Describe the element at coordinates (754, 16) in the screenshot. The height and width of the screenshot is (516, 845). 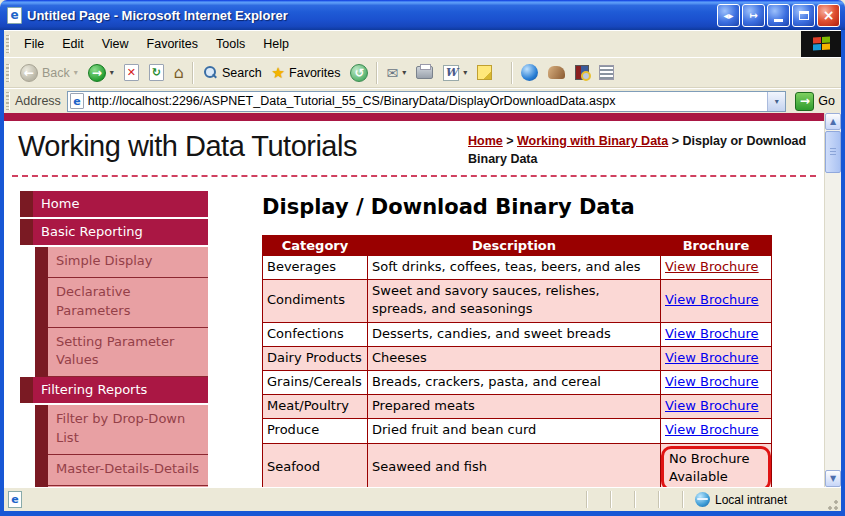
I see `pop-out-button: ↦` at that location.